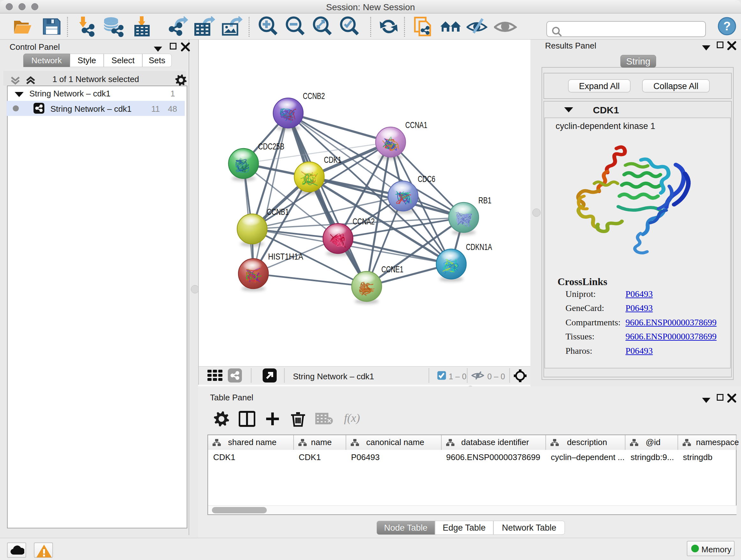 Image resolution: width=741 pixels, height=560 pixels. I want to click on svg-text: CCNB2, so click(314, 96).